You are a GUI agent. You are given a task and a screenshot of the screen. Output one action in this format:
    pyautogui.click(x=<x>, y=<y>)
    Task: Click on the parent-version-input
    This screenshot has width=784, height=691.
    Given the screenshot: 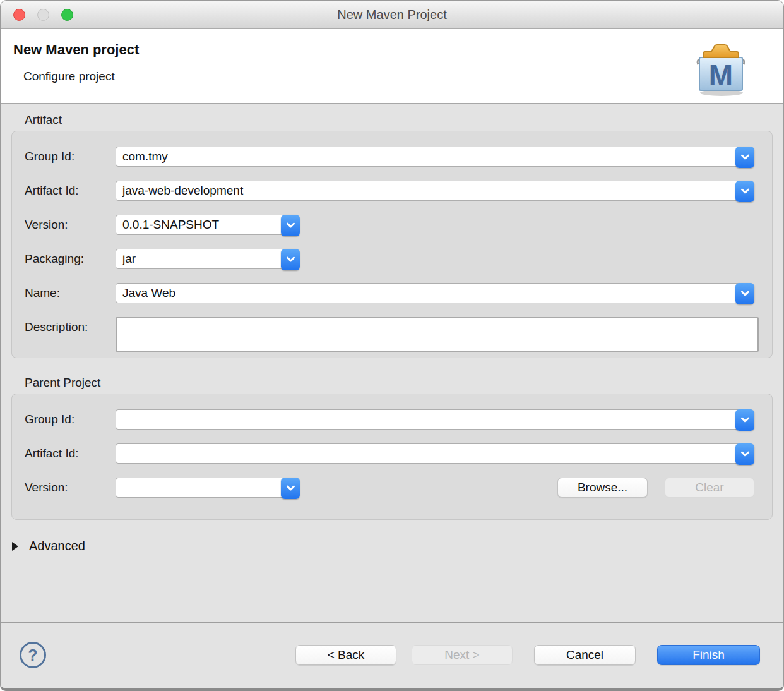 What is the action you would take?
    pyautogui.click(x=210, y=488)
    